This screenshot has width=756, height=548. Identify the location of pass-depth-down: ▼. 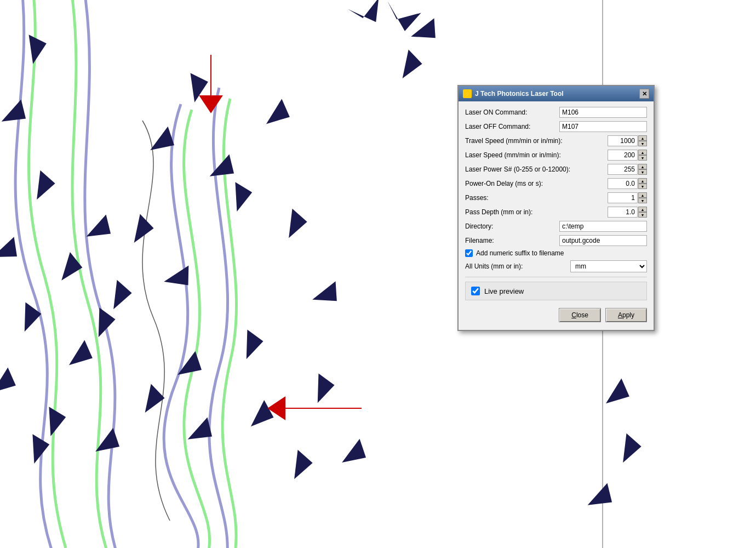
(643, 215).